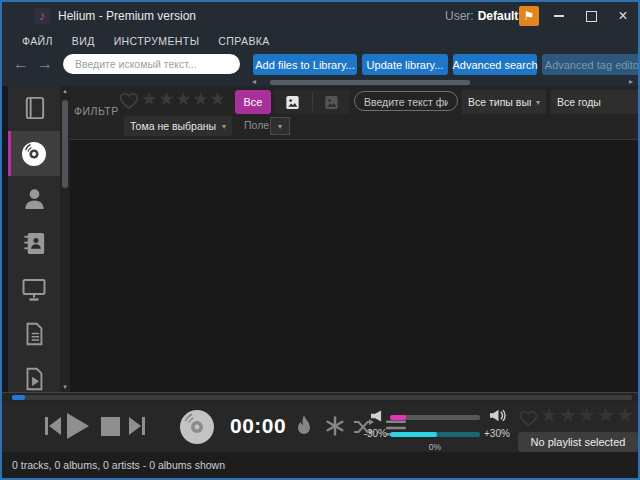 Image resolution: width=640 pixels, height=480 pixels. Describe the element at coordinates (482, 16) in the screenshot. I see `user-indicator: User:Default` at that location.